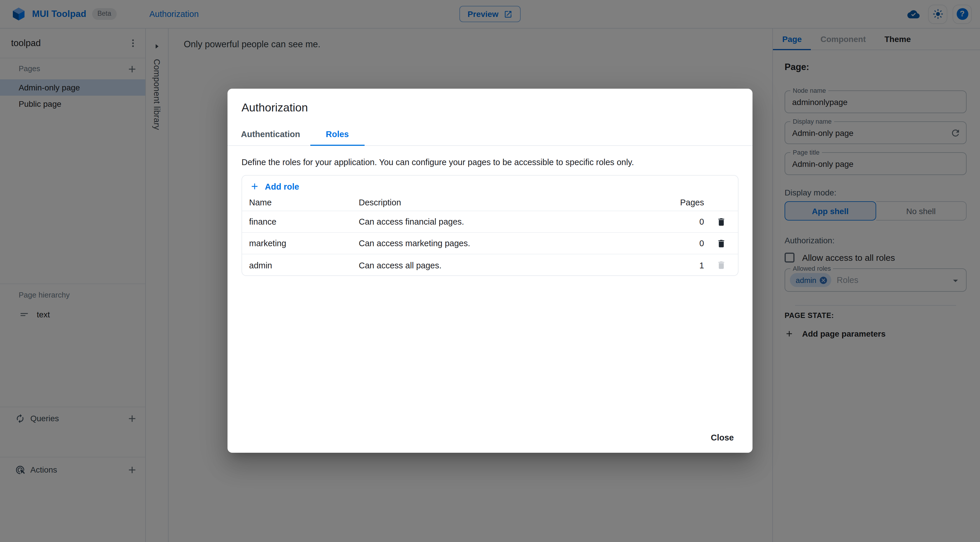 The height and width of the screenshot is (542, 980). What do you see at coordinates (490, 244) in the screenshot?
I see `table-row-marketing: marketing Can access marketing pages. 0` at bounding box center [490, 244].